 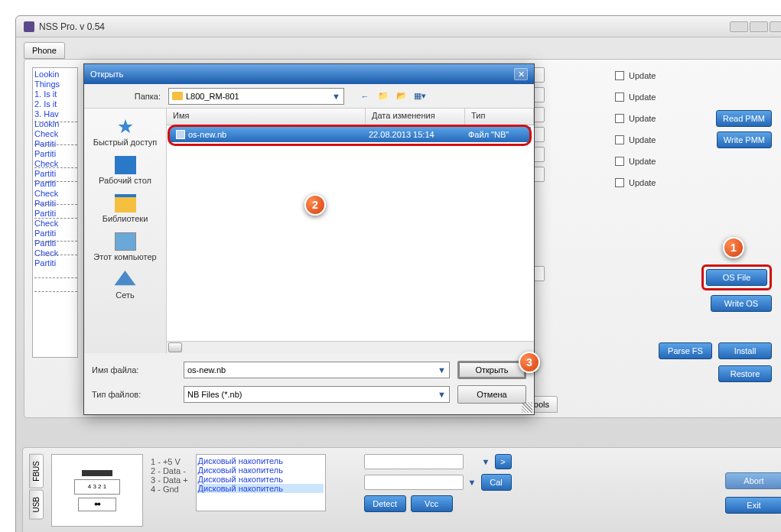 I want to click on write-os-wrap: Write OS, so click(x=741, y=303).